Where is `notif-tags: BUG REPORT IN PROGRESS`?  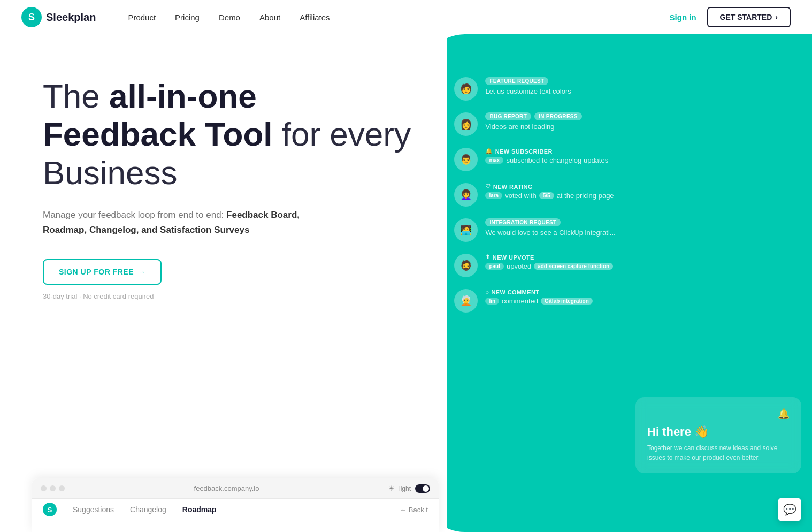 notif-tags: BUG REPORT IN PROGRESS is located at coordinates (533, 117).